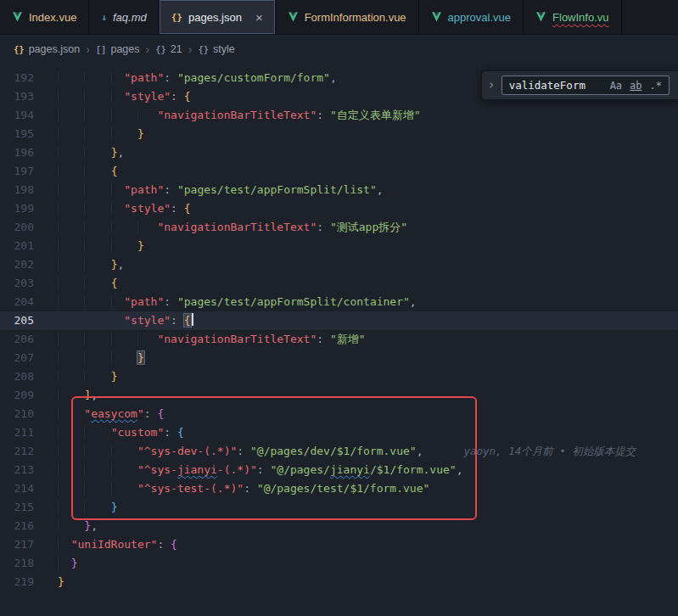  Describe the element at coordinates (29, 470) in the screenshot. I see `line-number: 213` at that location.